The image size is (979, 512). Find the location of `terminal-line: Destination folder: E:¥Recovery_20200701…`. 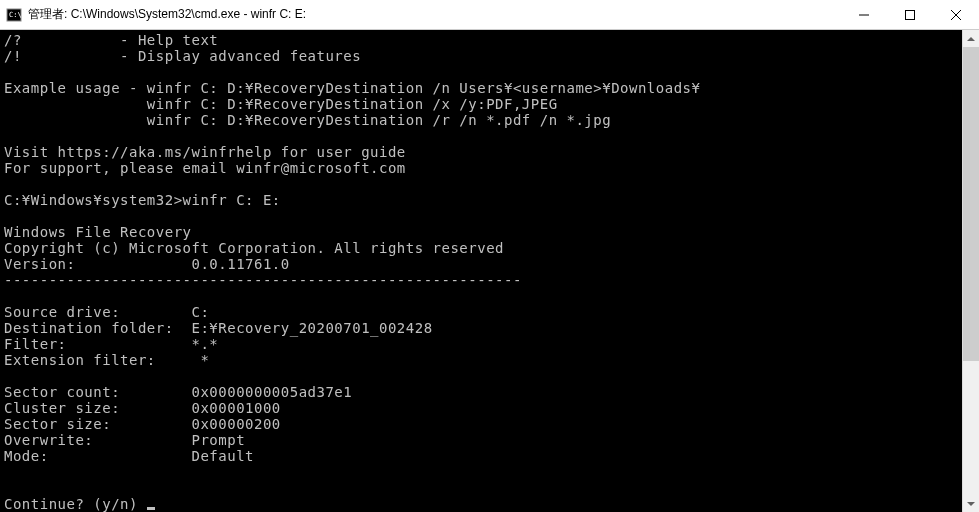

terminal-line: Destination folder: E:¥Recovery_20200701… is located at coordinates (218, 328).